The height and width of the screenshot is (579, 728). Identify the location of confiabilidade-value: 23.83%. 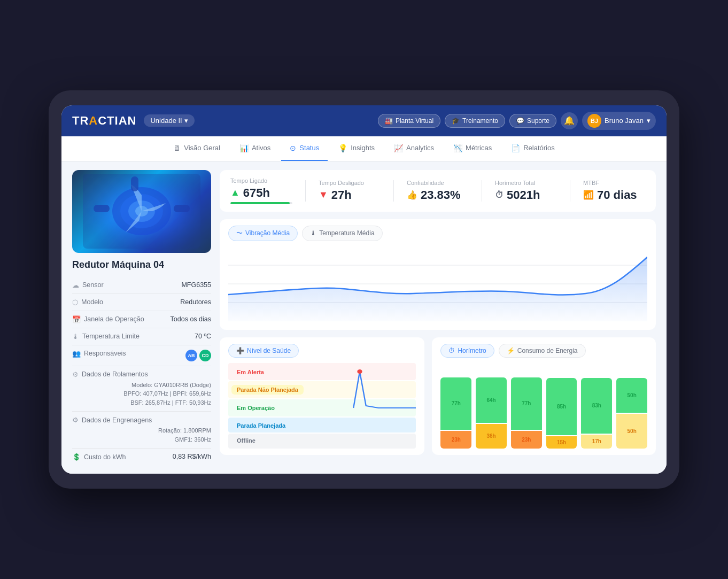
(440, 195).